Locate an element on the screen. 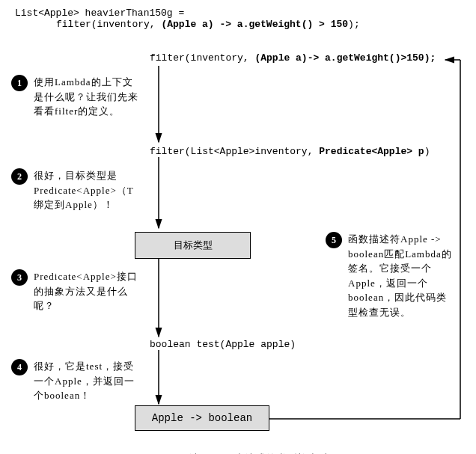 The height and width of the screenshot is (454, 476). result-box: Apple -> boolean is located at coordinates (202, 418).